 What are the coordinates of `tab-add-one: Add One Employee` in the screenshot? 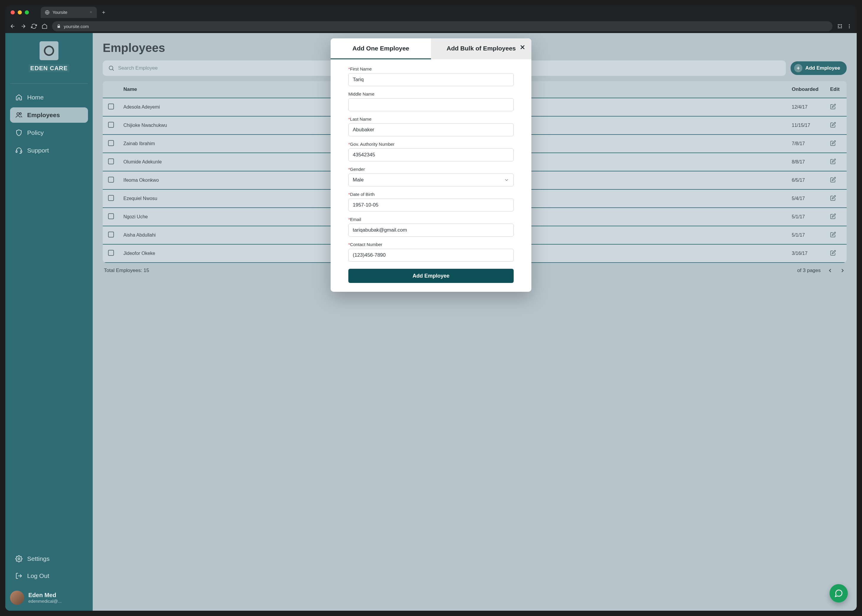 It's located at (381, 49).